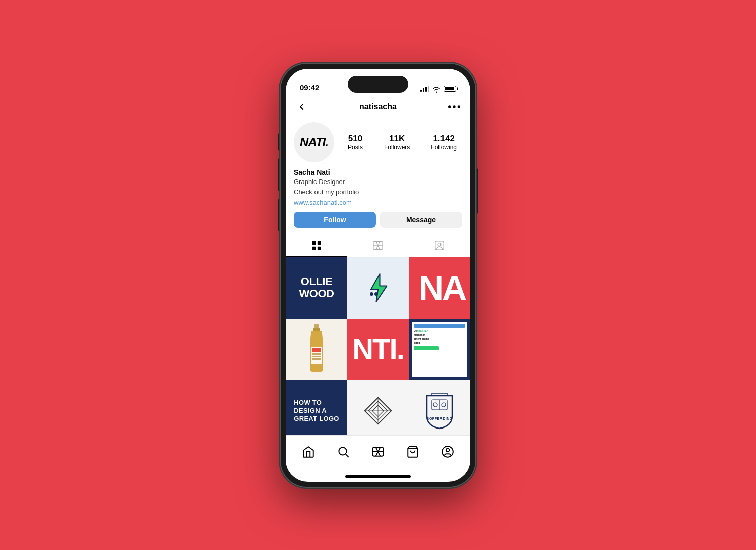  Describe the element at coordinates (302, 107) in the screenshot. I see `back-button` at that location.